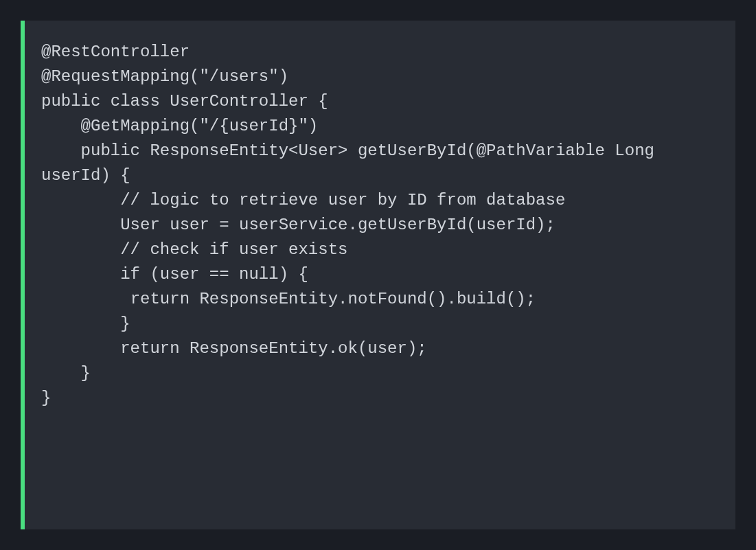  Describe the element at coordinates (380, 200) in the screenshot. I see `code-line: // logic to retrieve user by ID from dat…` at that location.